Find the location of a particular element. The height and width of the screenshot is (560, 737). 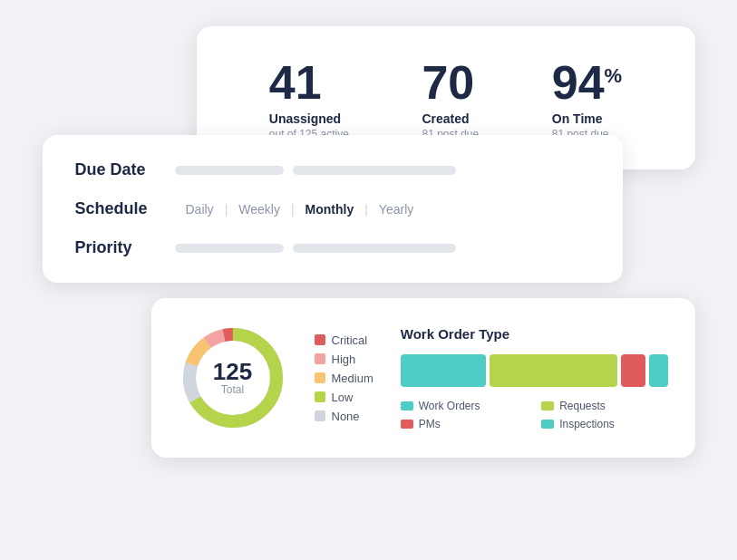

legend-none: None is located at coordinates (344, 417).